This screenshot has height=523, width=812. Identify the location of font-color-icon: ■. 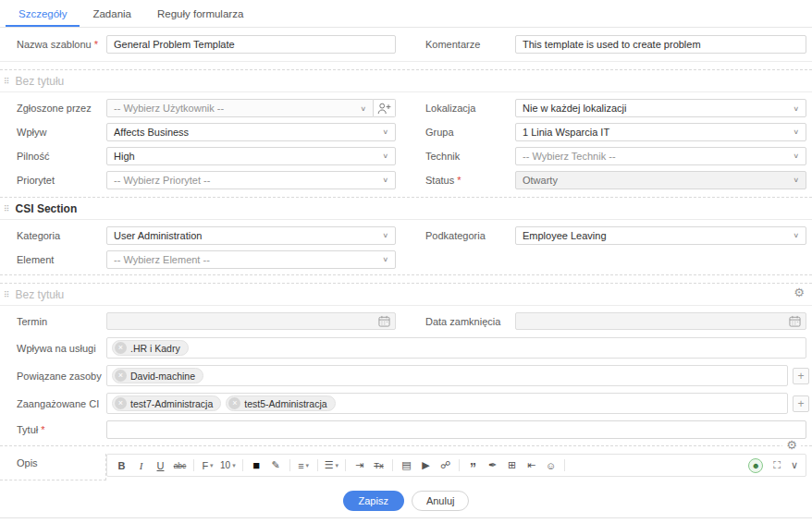
(257, 466).